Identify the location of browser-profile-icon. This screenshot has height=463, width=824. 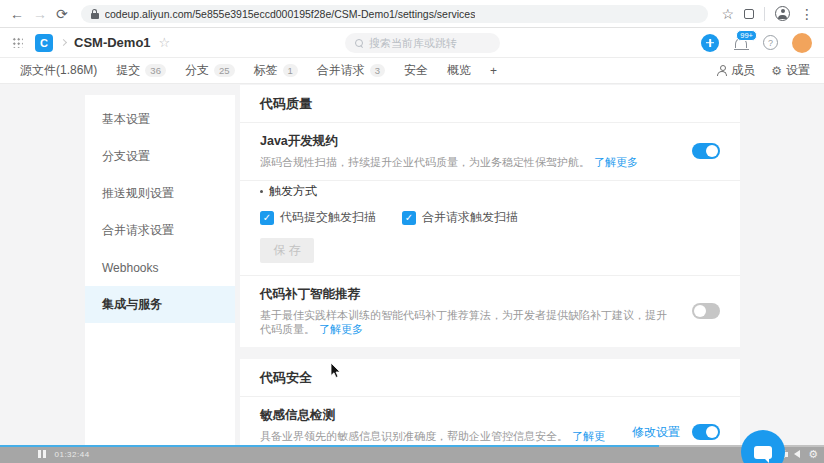
(782, 14).